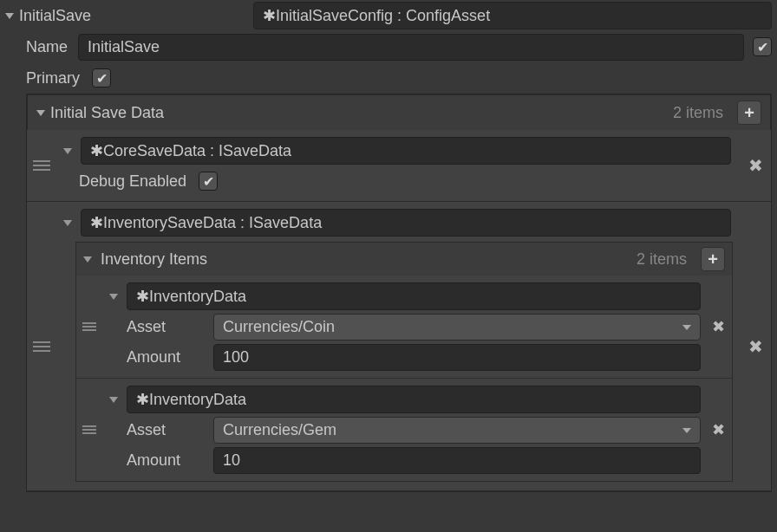 This screenshot has height=532, width=777. What do you see at coordinates (399, 113) in the screenshot?
I see `list-header: Initial Save Data 2 items +` at bounding box center [399, 113].